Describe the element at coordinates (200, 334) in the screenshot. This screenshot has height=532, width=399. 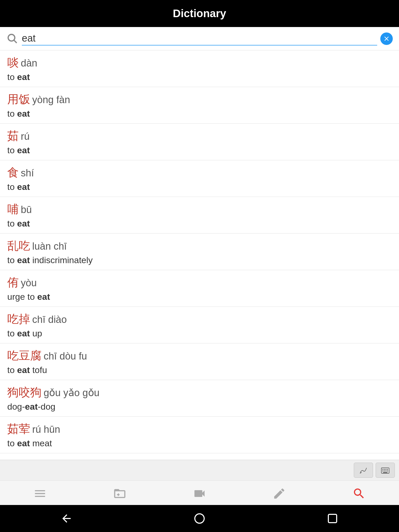
I see `result-definition: to eat up` at that location.